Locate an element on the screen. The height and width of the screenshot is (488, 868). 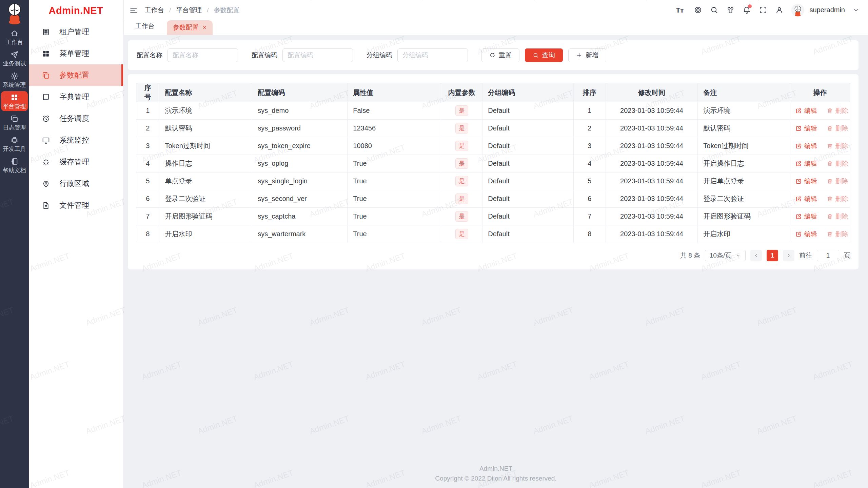
config-code-input is located at coordinates (318, 55).